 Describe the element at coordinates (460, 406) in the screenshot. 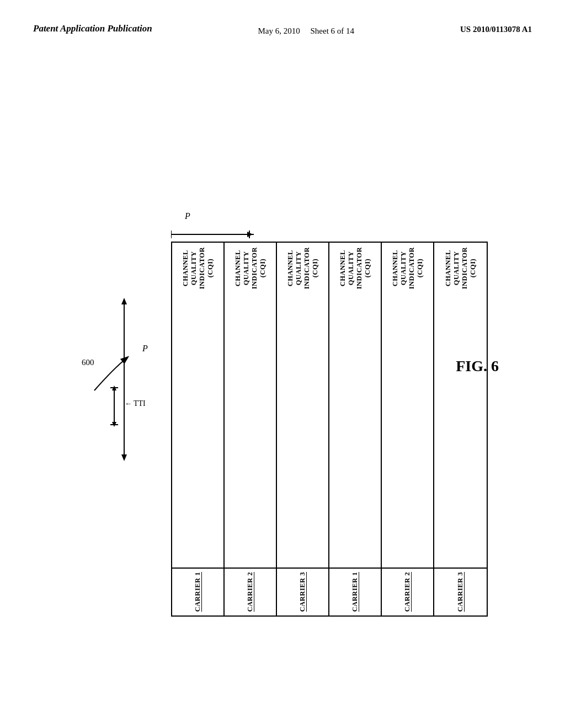

I see `col-6-top: CHANNELQUALITYINDICATOR(CQI)` at that location.